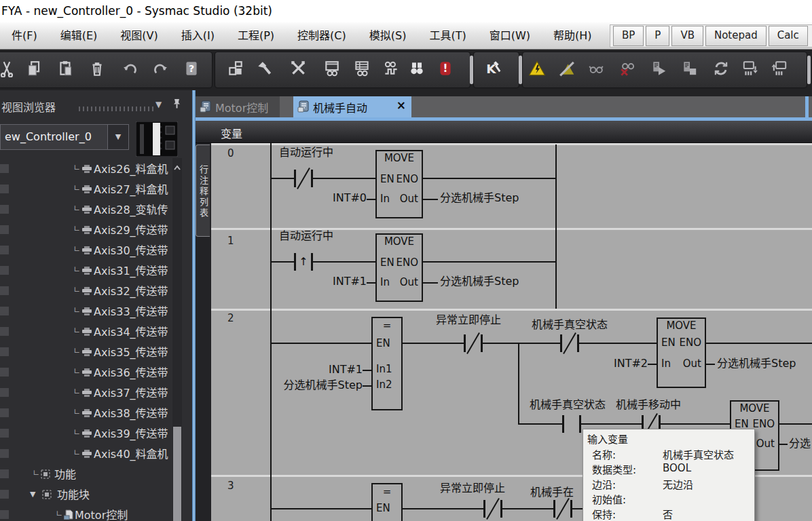  I want to click on tree-item-axis38: ∟Axis38_传送带, so click(86, 412).